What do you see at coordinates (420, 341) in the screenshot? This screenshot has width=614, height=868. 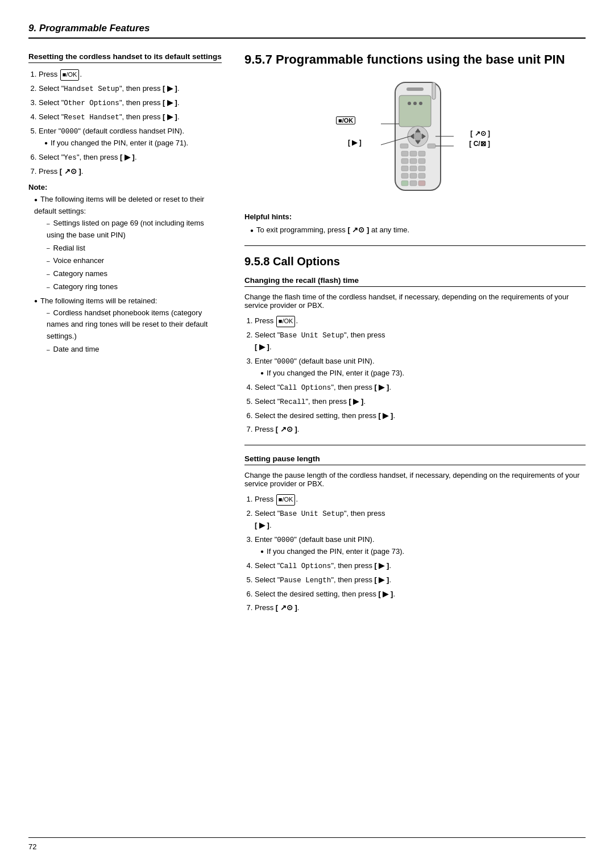 I see `recall-step-2: Select "Base Unit Setup", then press [ ▶…` at bounding box center [420, 341].